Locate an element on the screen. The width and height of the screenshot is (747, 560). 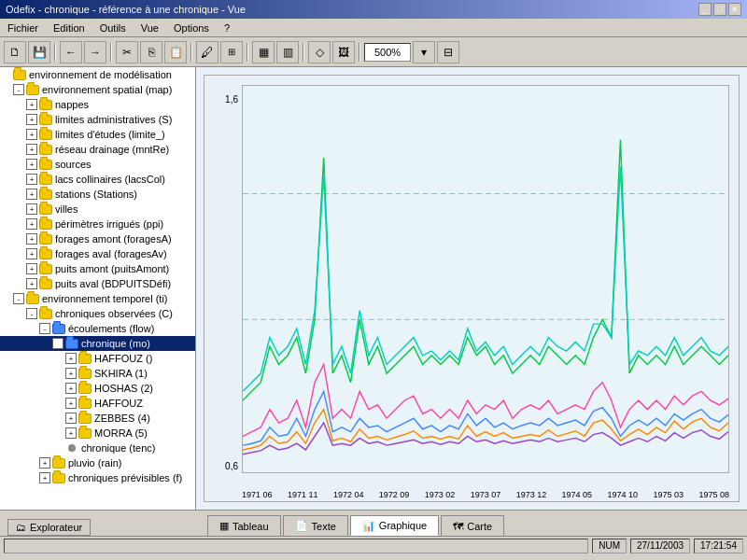
tree-item-12: +forages aval (foragesAv) is located at coordinates (97, 254).